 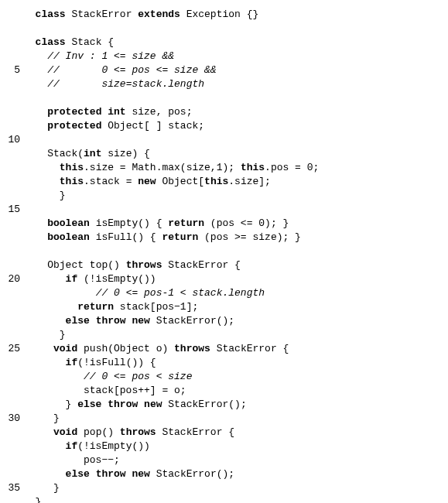 I want to click on code-line: } else throw new StackError();, so click(x=232, y=405).